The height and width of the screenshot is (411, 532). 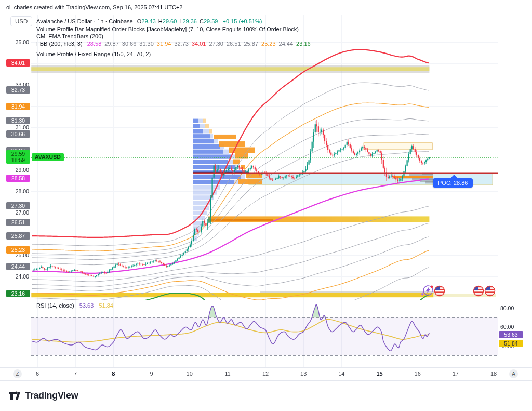 What do you see at coordinates (51, 396) in the screenshot?
I see `tradingview-logo-text: TradingView` at bounding box center [51, 396].